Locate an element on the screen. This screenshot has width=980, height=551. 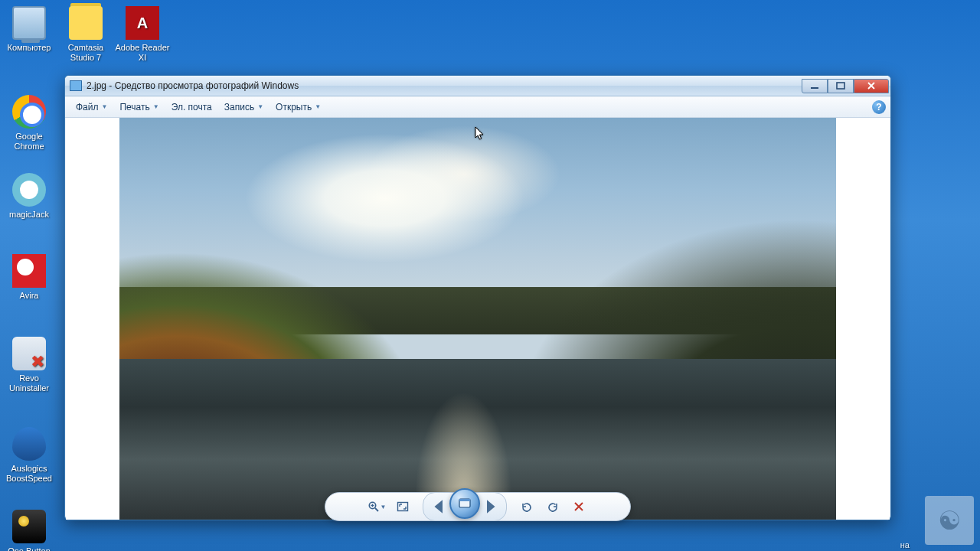
close-icon is located at coordinates (871, 86).